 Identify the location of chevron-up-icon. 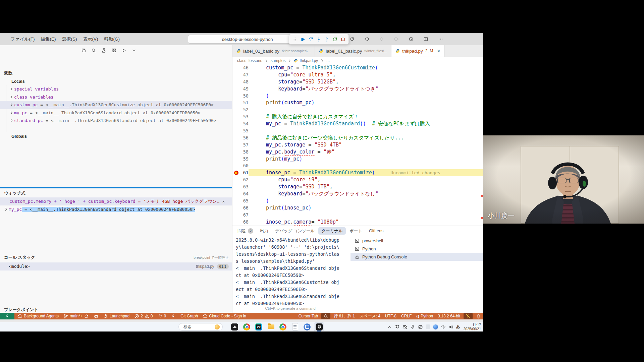
(390, 327).